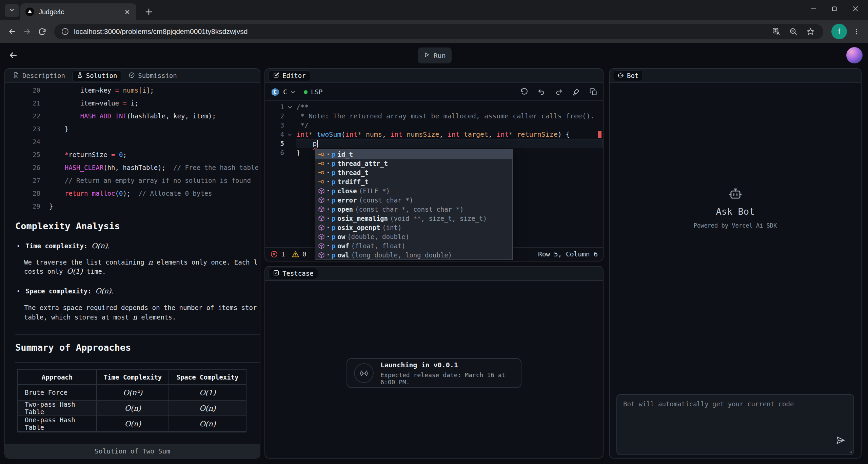 This screenshot has height=464, width=868. I want to click on warning-count: 0, so click(304, 254).